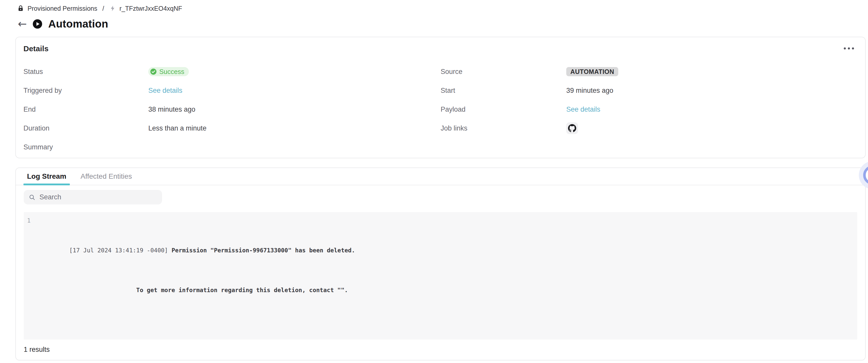 This screenshot has height=363, width=868. I want to click on back-button: ←, so click(22, 24).